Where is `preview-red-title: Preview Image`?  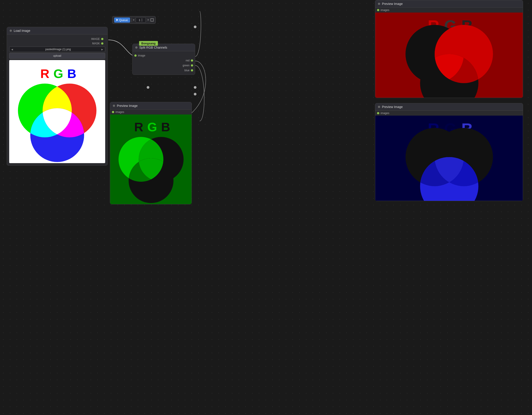
preview-red-title: Preview Image is located at coordinates (392, 4).